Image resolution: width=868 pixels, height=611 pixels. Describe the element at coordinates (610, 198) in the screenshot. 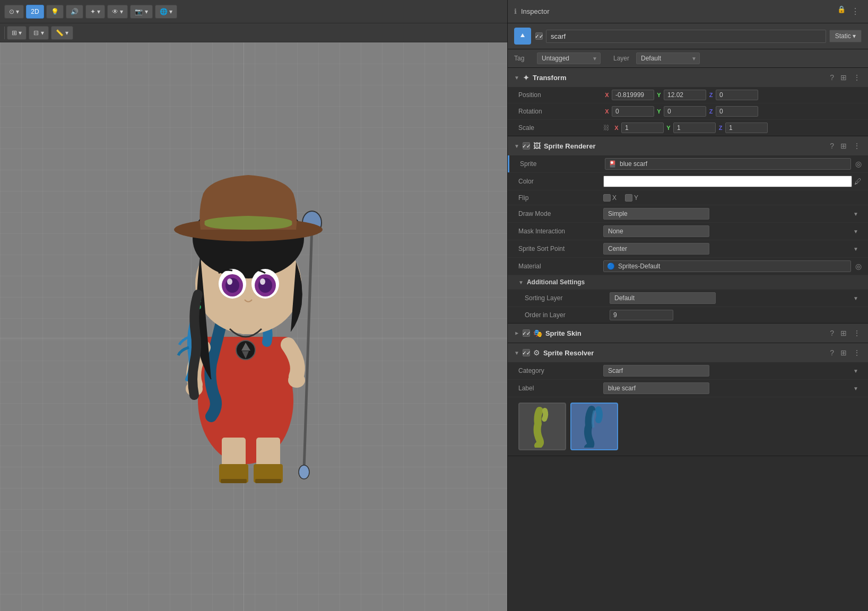

I see `flip-x-group: X` at that location.